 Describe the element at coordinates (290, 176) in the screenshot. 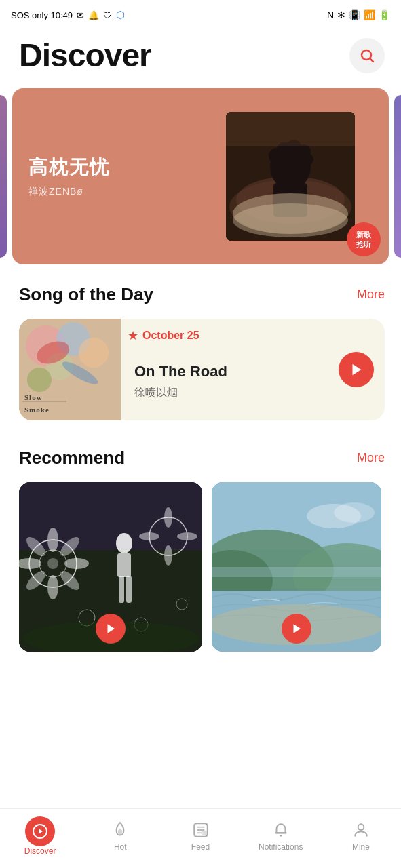

I see `album-art-svg` at that location.